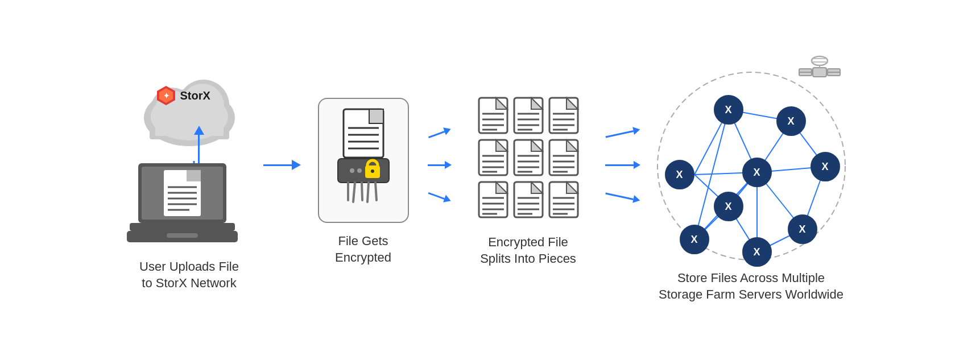 This screenshot has height=364, width=980. What do you see at coordinates (619, 165) in the screenshot?
I see `row-arrow-mid-line` at bounding box center [619, 165].